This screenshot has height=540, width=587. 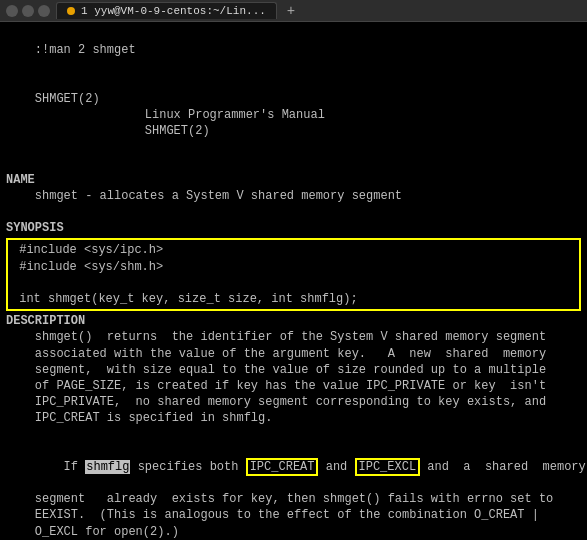 I want to click on desc-section-label: DESCRIPTION, so click(x=294, y=321).